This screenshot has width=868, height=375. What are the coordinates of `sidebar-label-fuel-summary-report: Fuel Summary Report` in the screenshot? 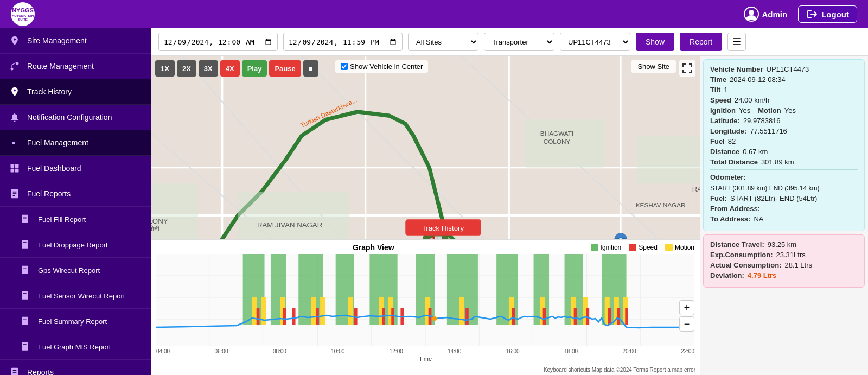 It's located at (73, 321).